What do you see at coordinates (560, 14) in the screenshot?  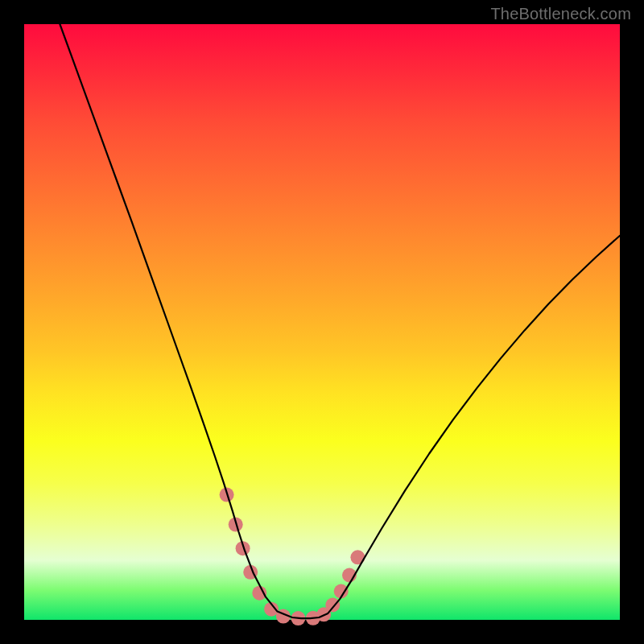 I see `watermark-text: TheBottleneck.com` at bounding box center [560, 14].